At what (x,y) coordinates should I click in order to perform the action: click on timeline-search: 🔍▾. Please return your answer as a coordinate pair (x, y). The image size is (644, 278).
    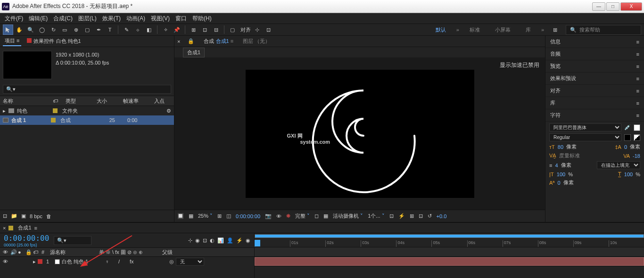
    Looking at the image, I should click on (73, 240).